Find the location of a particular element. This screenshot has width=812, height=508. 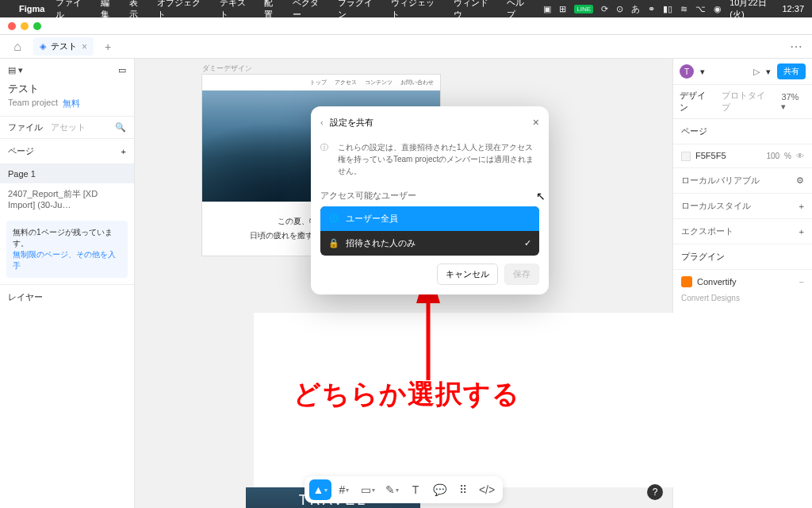

lock-icon: 🔒 is located at coordinates (334, 243).